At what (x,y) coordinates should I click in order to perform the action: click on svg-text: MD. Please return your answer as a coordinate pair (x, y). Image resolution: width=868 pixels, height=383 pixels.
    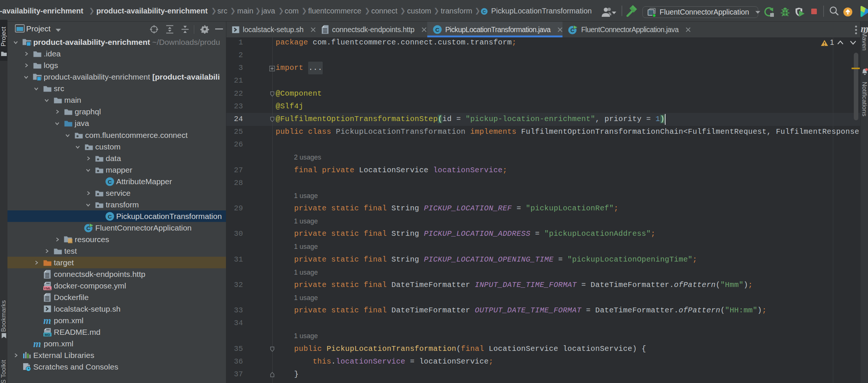
    Looking at the image, I should click on (47, 334).